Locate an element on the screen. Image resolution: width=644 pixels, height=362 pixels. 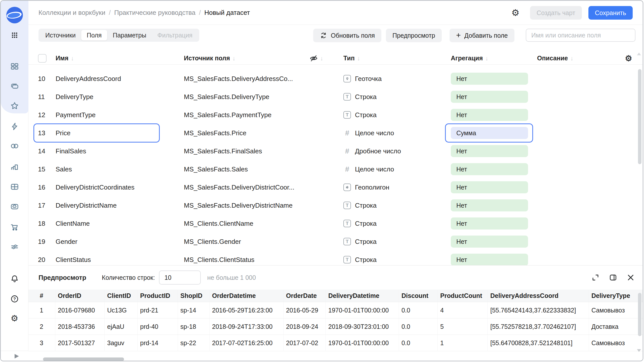
field-row-index: 11 is located at coordinates (47, 97).